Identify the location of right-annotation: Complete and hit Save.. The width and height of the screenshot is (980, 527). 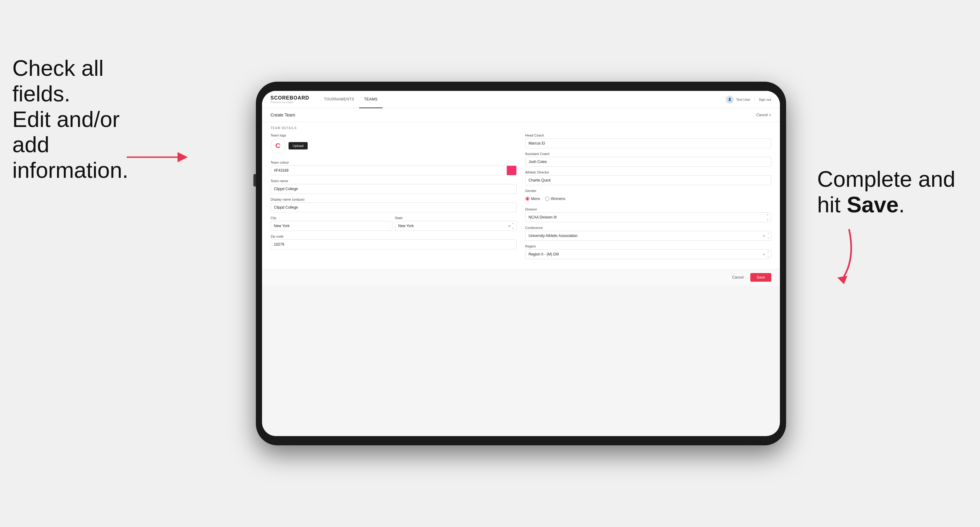
(886, 192).